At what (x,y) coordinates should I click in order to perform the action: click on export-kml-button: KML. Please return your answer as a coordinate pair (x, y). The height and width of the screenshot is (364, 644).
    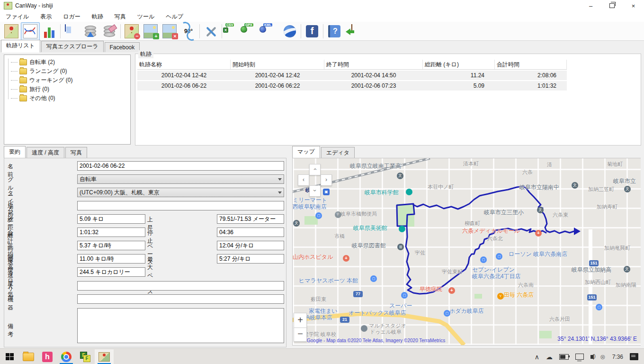
    Looking at the image, I should click on (271, 31).